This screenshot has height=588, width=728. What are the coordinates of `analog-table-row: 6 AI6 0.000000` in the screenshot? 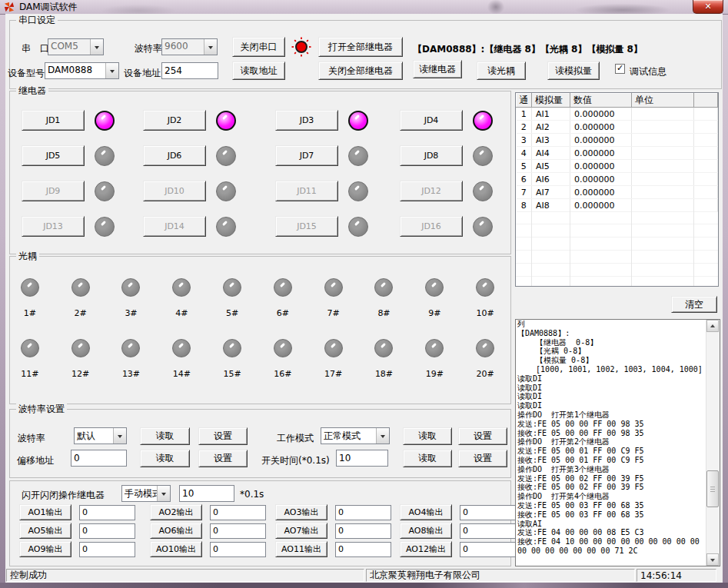 It's located at (617, 180).